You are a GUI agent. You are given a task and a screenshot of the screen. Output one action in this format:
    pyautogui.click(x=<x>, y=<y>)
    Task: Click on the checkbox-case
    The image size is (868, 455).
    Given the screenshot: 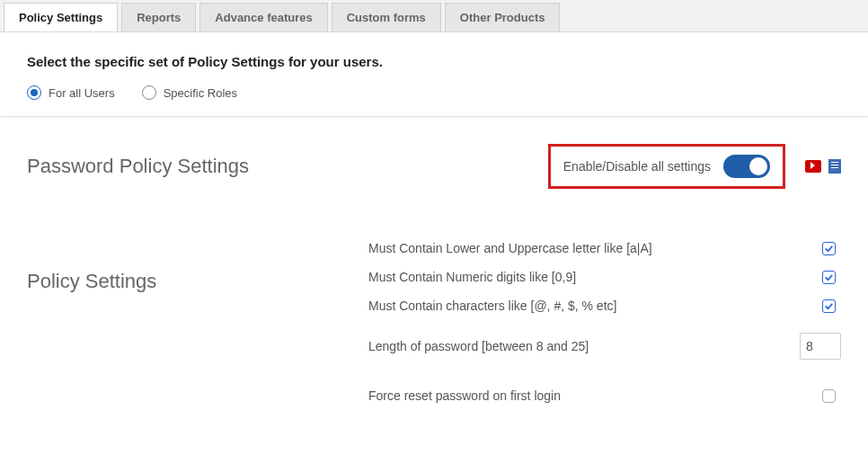 What is the action you would take?
    pyautogui.click(x=828, y=248)
    